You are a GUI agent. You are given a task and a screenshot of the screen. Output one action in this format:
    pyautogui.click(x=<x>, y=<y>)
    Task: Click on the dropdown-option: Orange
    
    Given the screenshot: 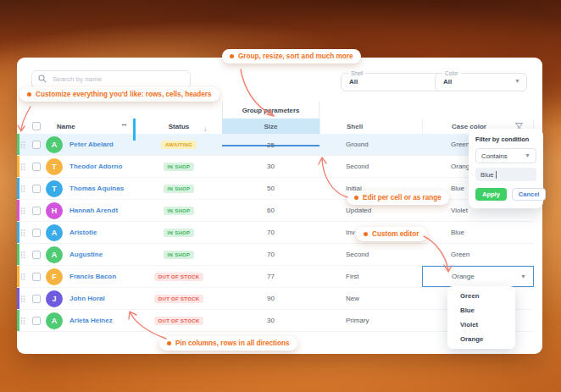 What is the action you would take?
    pyautogui.click(x=481, y=339)
    